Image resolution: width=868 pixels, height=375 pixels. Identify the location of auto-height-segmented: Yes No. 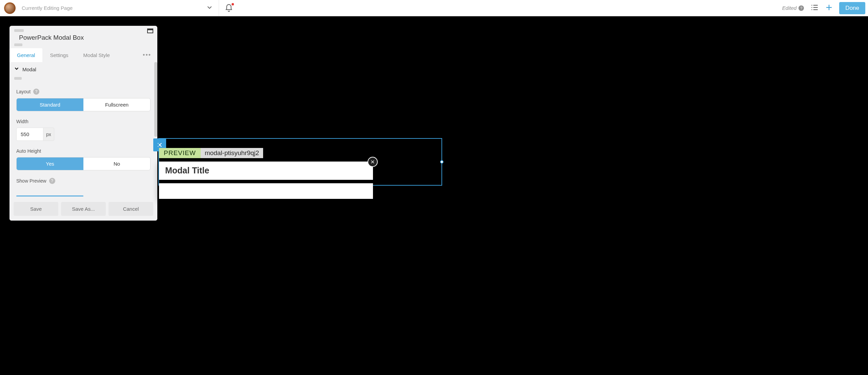
(83, 164).